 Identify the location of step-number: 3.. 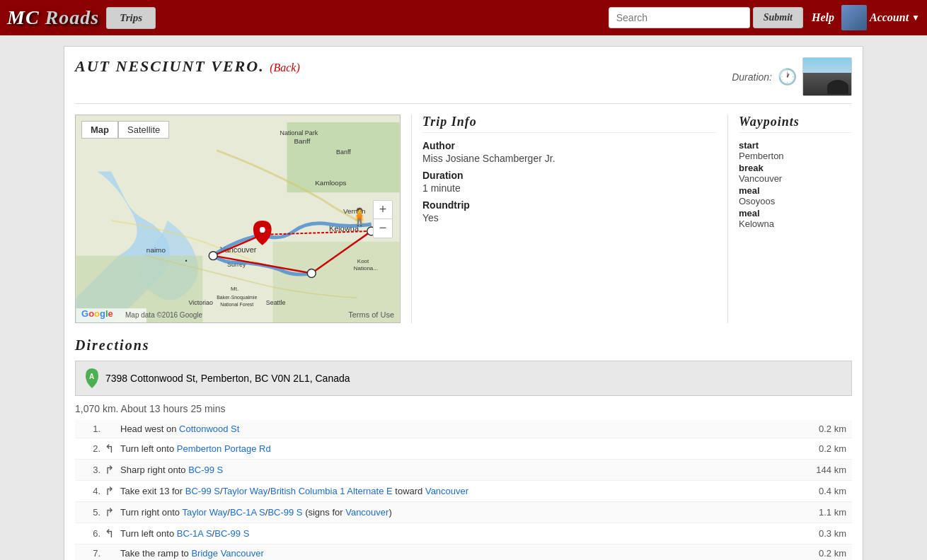
(91, 469).